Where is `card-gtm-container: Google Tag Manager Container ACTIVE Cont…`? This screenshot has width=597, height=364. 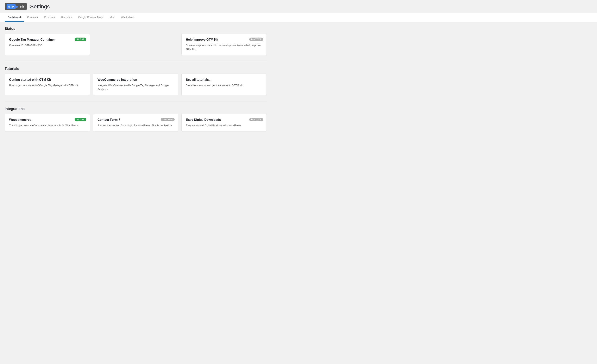
card-gtm-container: Google Tag Manager Container ACTIVE Cont… is located at coordinates (47, 45).